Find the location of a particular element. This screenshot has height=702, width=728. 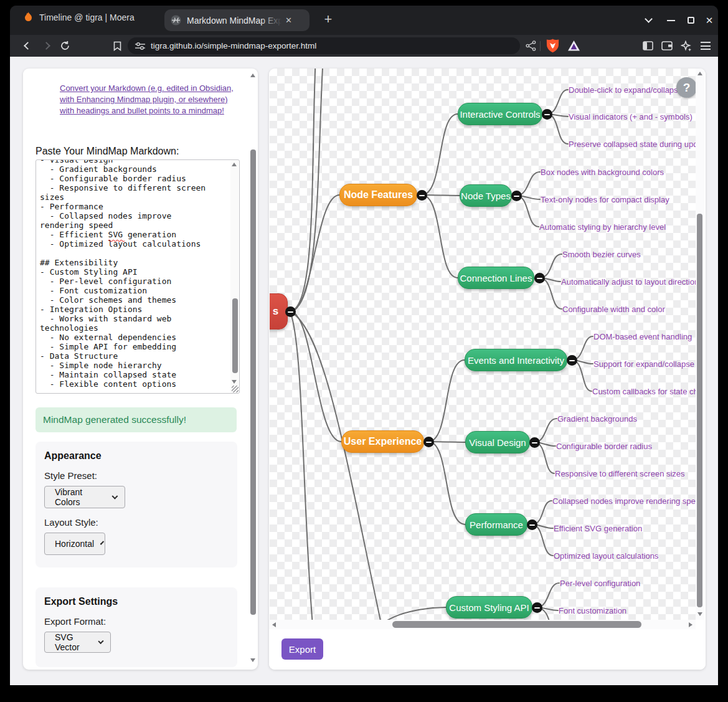

sidebar-toggle-button is located at coordinates (648, 46).